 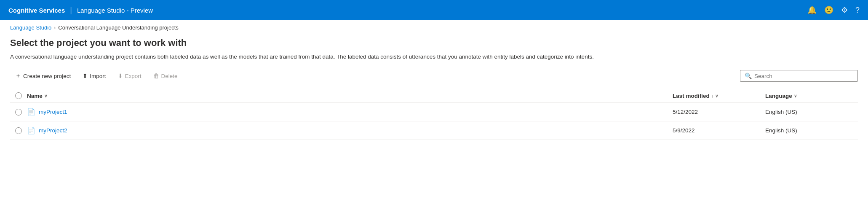 What do you see at coordinates (719, 131) in the screenshot?
I see `row2-date-cell: 5/9/2022` at bounding box center [719, 131].